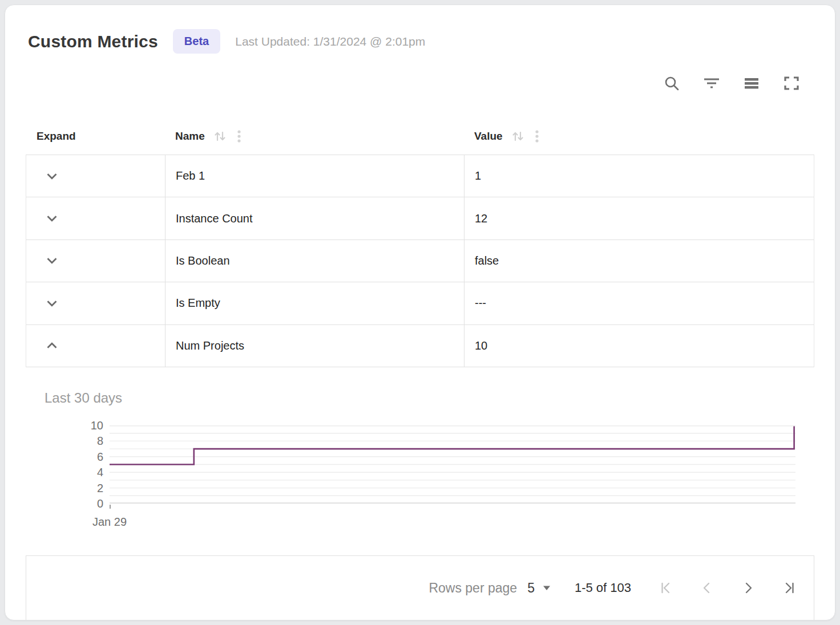 This screenshot has height=625, width=840. What do you see at coordinates (603, 588) in the screenshot?
I see `pagination-range-label: 1-5 of 103` at bounding box center [603, 588].